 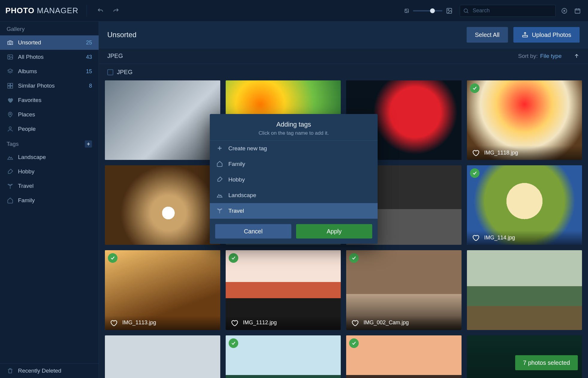 I want to click on thumbnail-footer: IMG_114.jpg, so click(x=524, y=238).